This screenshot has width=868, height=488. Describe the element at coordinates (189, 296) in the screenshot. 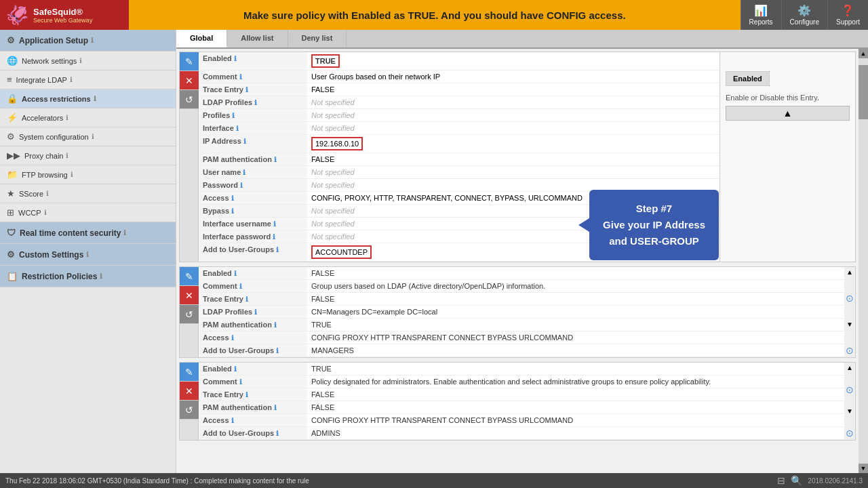

I see `rule-2-delete-button: ✕` at that location.